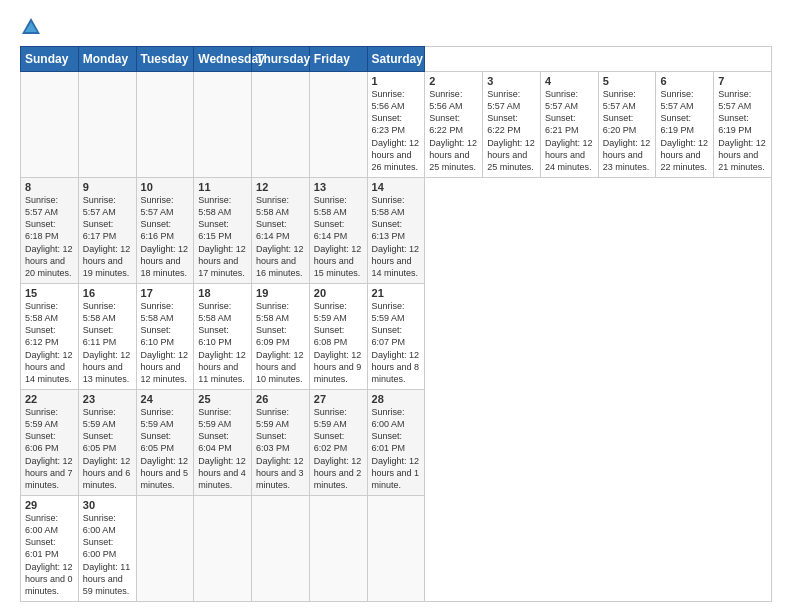  I want to click on day-number: 24, so click(166, 399).